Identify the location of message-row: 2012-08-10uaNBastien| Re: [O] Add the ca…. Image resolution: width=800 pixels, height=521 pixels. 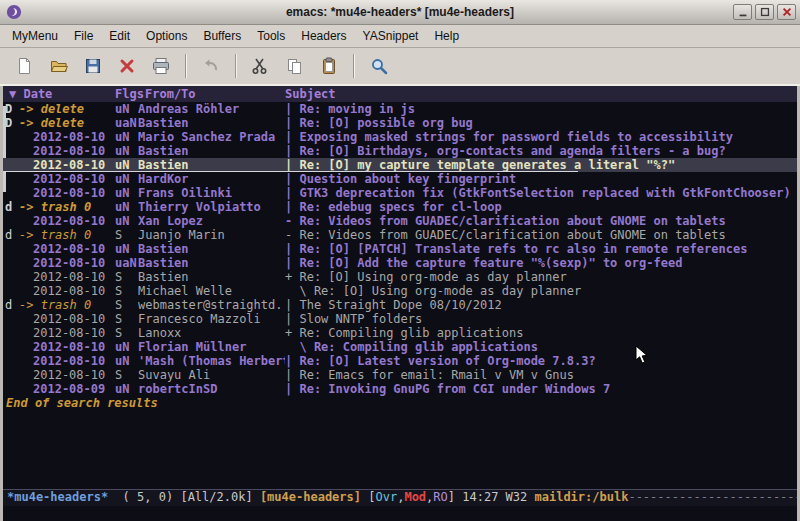
(400, 263).